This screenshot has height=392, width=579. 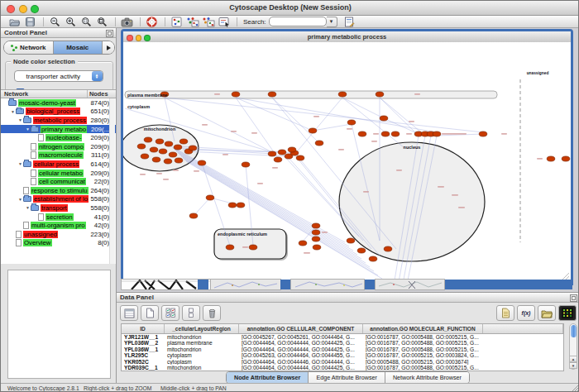 I want to click on tree-row-label: cellular process, so click(x=56, y=164).